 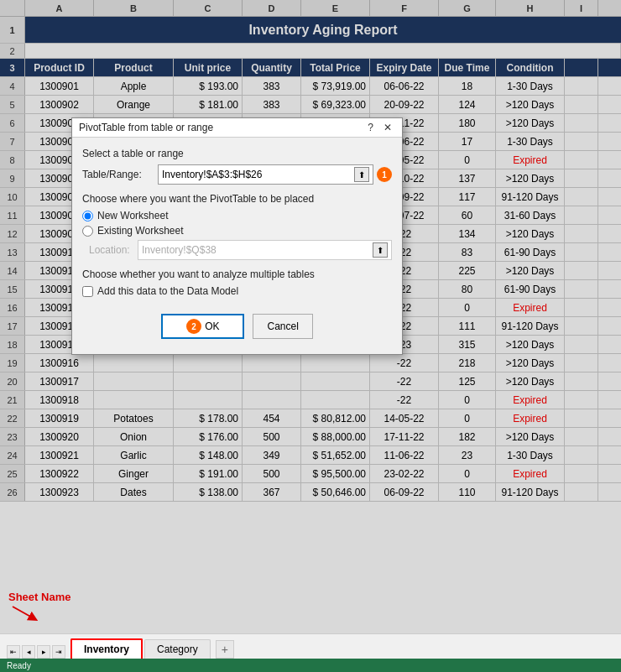 I want to click on ok-button: 2 OK, so click(x=203, y=326).